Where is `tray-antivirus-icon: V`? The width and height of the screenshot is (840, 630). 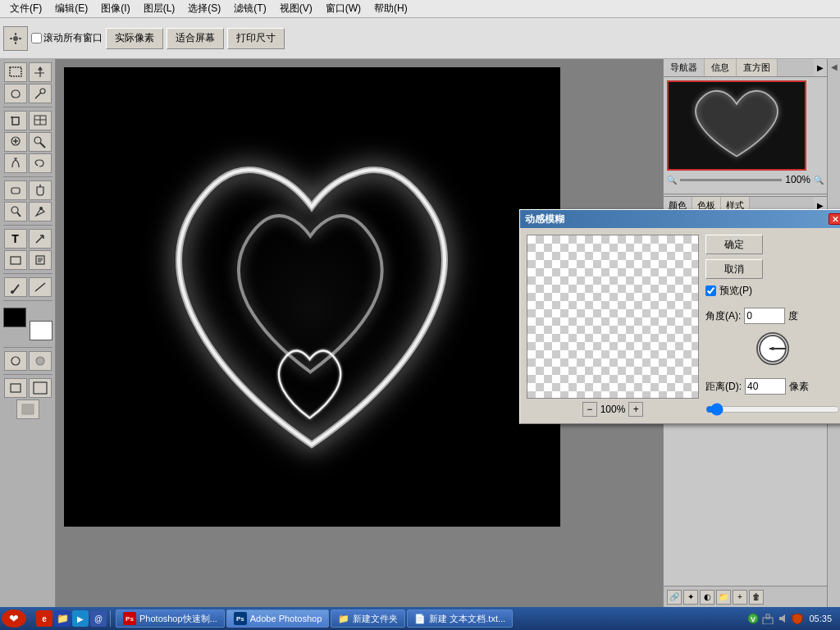 tray-antivirus-icon: V is located at coordinates (753, 619).